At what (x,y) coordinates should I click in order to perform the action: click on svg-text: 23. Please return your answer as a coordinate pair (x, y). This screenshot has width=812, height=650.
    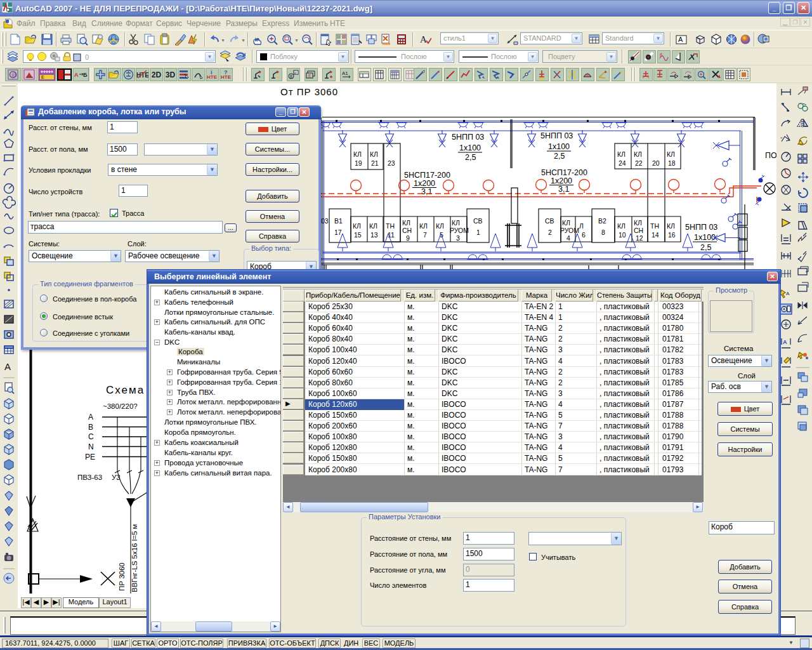
    Looking at the image, I should click on (391, 163).